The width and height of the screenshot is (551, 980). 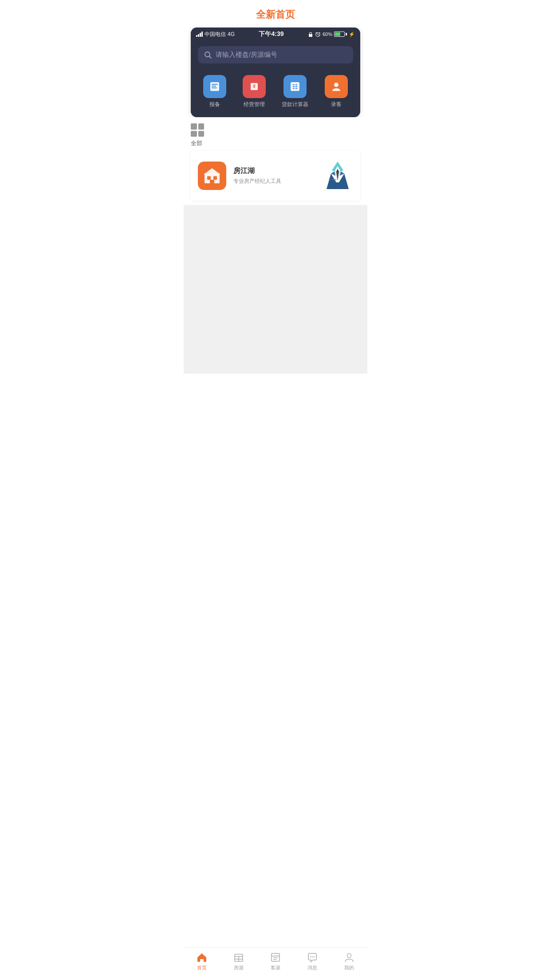 What do you see at coordinates (254, 105) in the screenshot?
I see `jingying-label: 经营管理` at bounding box center [254, 105].